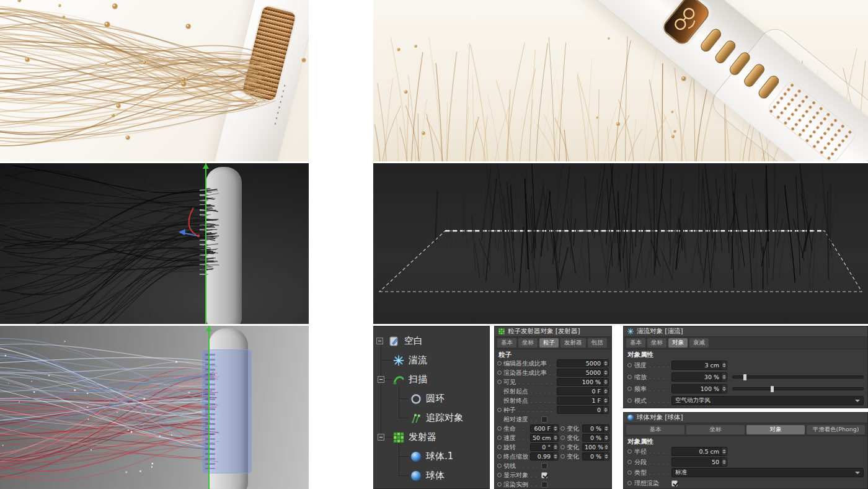 Image resolution: width=868 pixels, height=489 pixels. I want to click on frequency-slider, so click(798, 388).